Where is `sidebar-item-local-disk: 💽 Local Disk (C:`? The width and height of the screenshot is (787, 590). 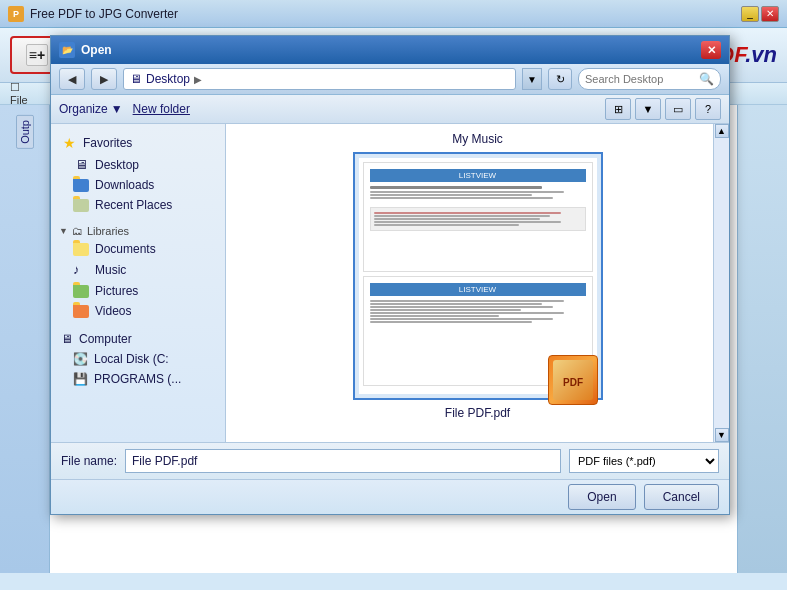 sidebar-item-local-disk: 💽 Local Disk (C: is located at coordinates (138, 359).